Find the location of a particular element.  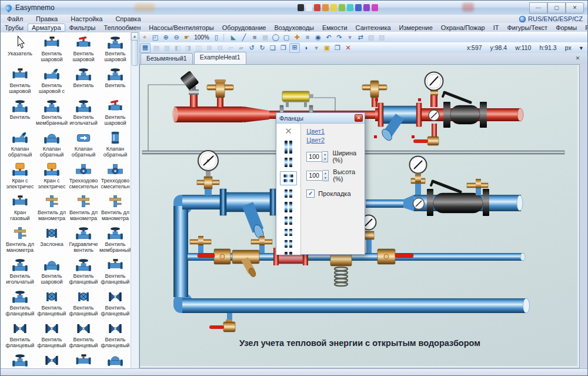

zoom-level: 100% is located at coordinates (202, 38).